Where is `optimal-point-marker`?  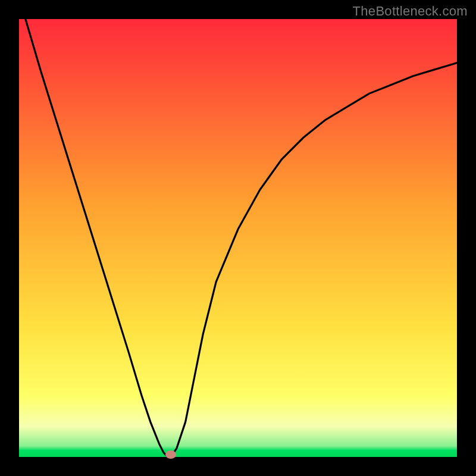 optimal-point-marker is located at coordinates (171, 455).